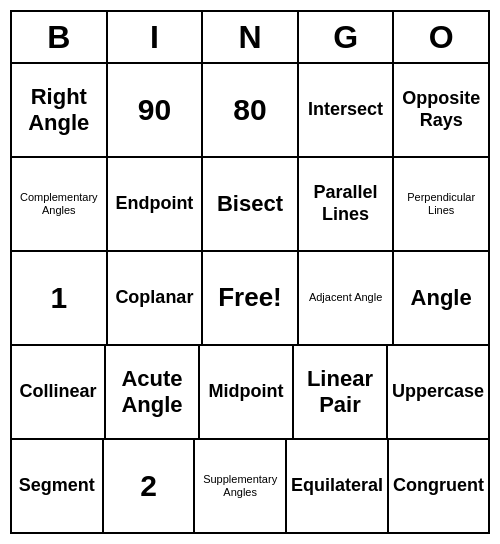 This screenshot has width=500, height=544. Describe the element at coordinates (156, 298) in the screenshot. I see `bingo-cell-2-1: Coplanar` at that location.